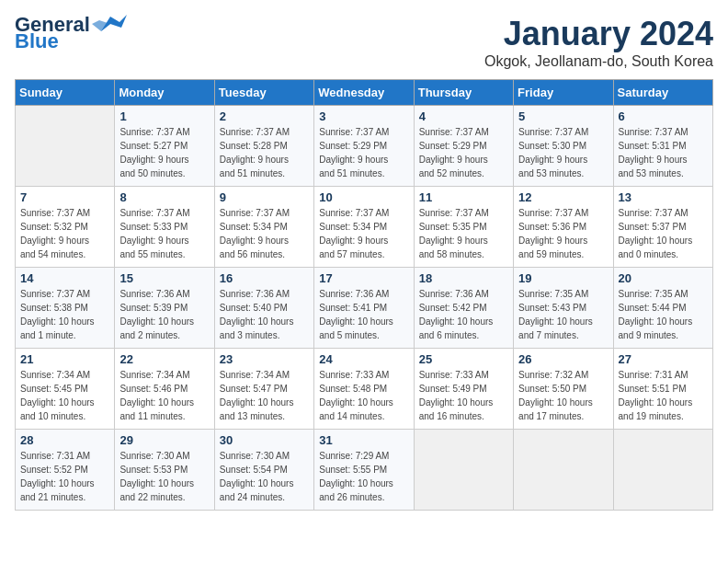 The height and width of the screenshot is (563, 728). What do you see at coordinates (463, 359) in the screenshot?
I see `day-number: 25` at bounding box center [463, 359].